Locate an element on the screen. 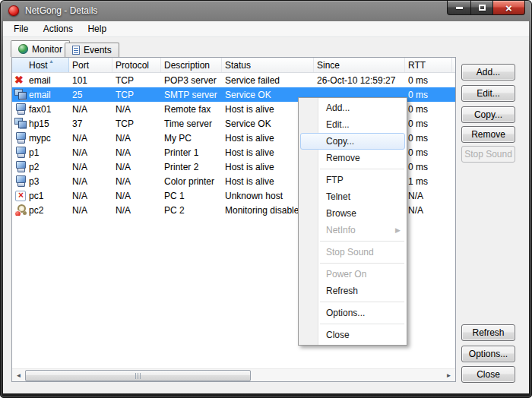 The image size is (532, 398). column-header-protocol: Protocol is located at coordinates (137, 65).